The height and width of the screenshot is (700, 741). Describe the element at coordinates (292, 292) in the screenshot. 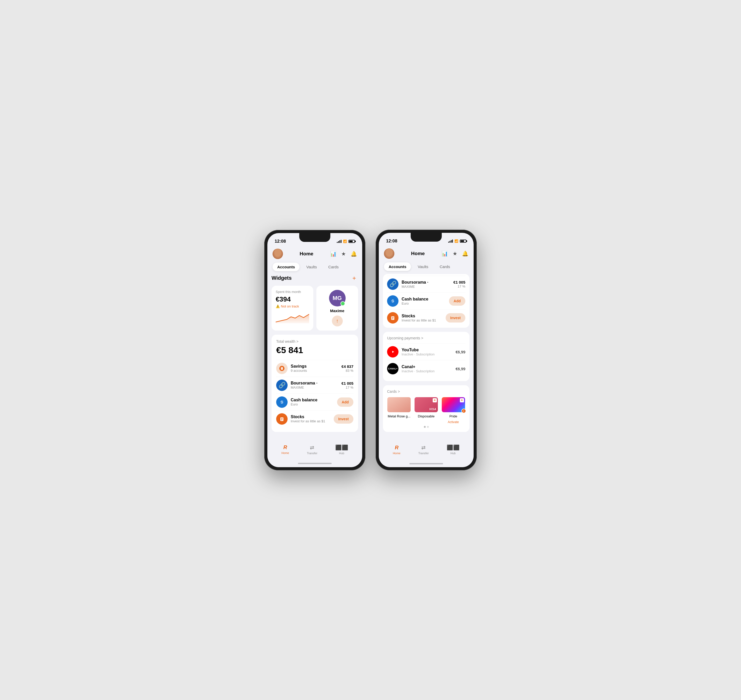

I see `spent-label: Spent this month` at that location.